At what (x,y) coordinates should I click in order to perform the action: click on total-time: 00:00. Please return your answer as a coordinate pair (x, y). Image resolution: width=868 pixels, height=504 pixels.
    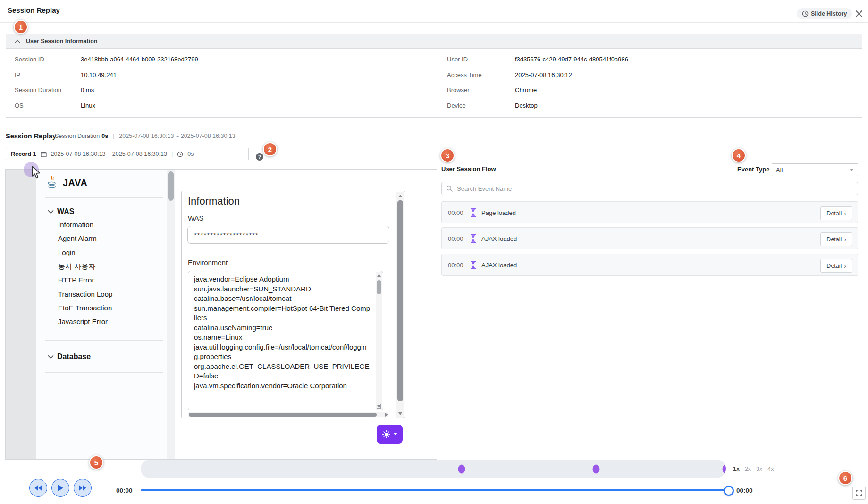
    Looking at the image, I should click on (745, 490).